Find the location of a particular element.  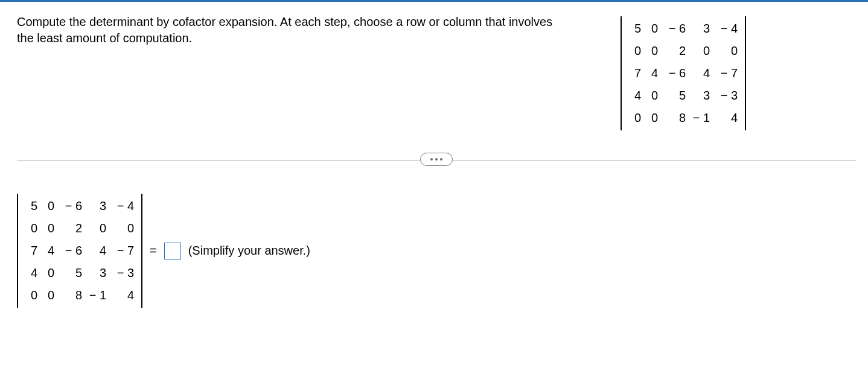

answer-input is located at coordinates (173, 251).